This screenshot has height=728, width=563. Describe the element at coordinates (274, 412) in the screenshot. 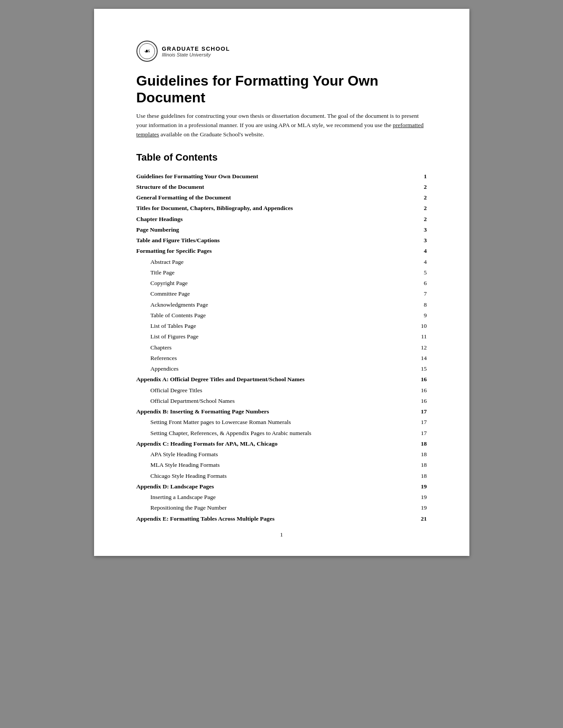

I see `toc-entry-label: Appendix B: Inserting & Formatting Page …` at that location.